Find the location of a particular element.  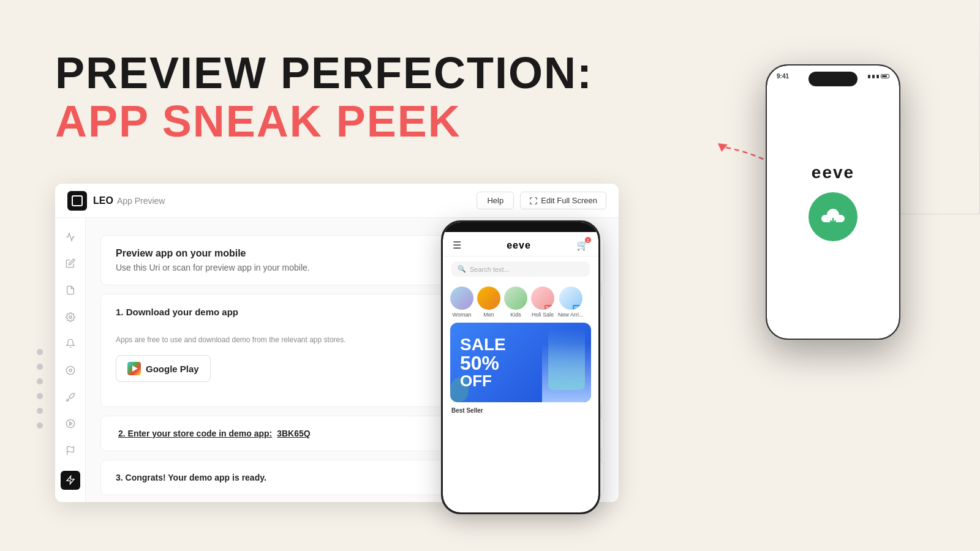

status-icons is located at coordinates (878, 76).